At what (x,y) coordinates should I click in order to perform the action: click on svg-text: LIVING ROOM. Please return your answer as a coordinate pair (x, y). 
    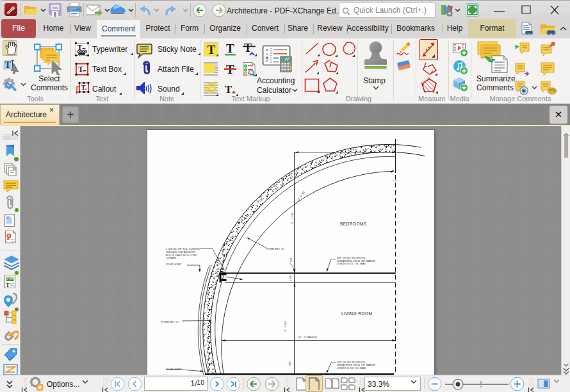
    Looking at the image, I should click on (357, 314).